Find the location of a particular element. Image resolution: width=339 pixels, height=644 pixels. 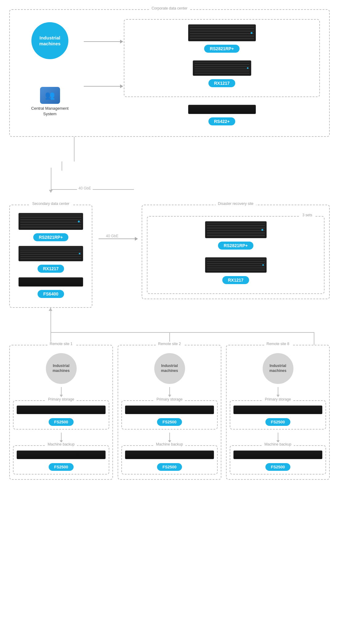

remote-8-industry-circle: Industrial machines is located at coordinates (278, 369).